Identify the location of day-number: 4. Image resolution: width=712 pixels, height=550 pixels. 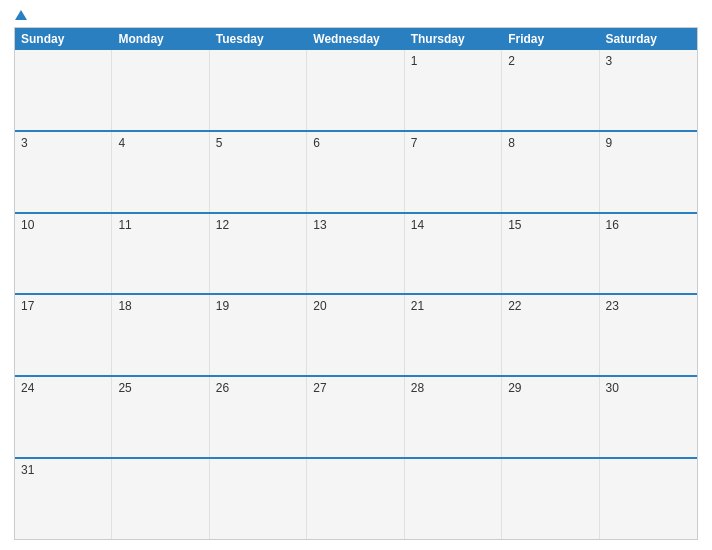
(160, 143).